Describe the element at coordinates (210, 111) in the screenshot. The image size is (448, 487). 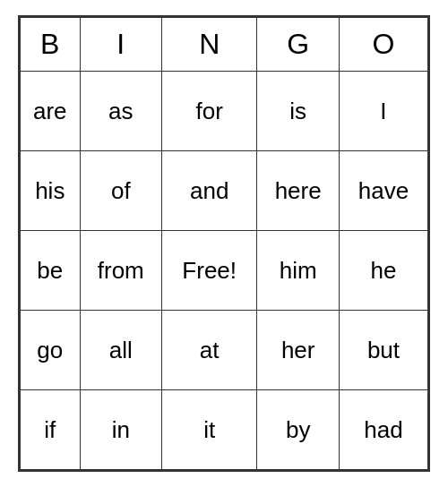
I see `bingo-cell-0-2: for` at that location.